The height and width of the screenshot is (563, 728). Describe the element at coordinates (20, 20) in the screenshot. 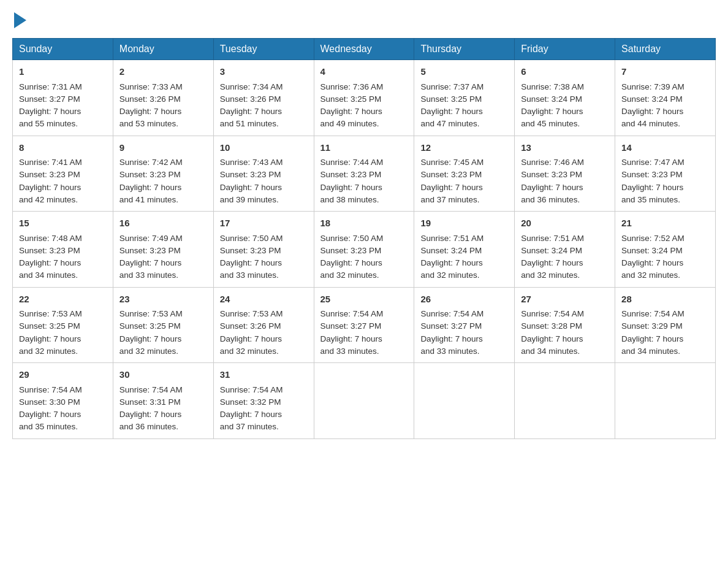

I see `logo-line1` at that location.